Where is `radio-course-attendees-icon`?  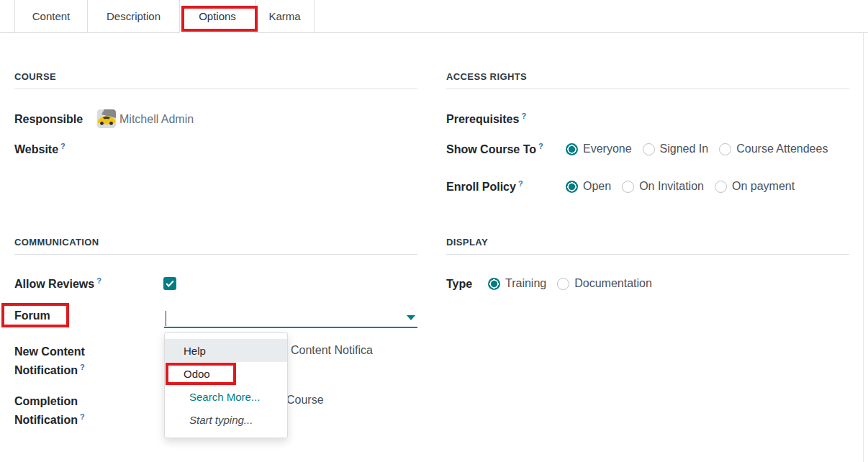
radio-course-attendees-icon is located at coordinates (725, 150).